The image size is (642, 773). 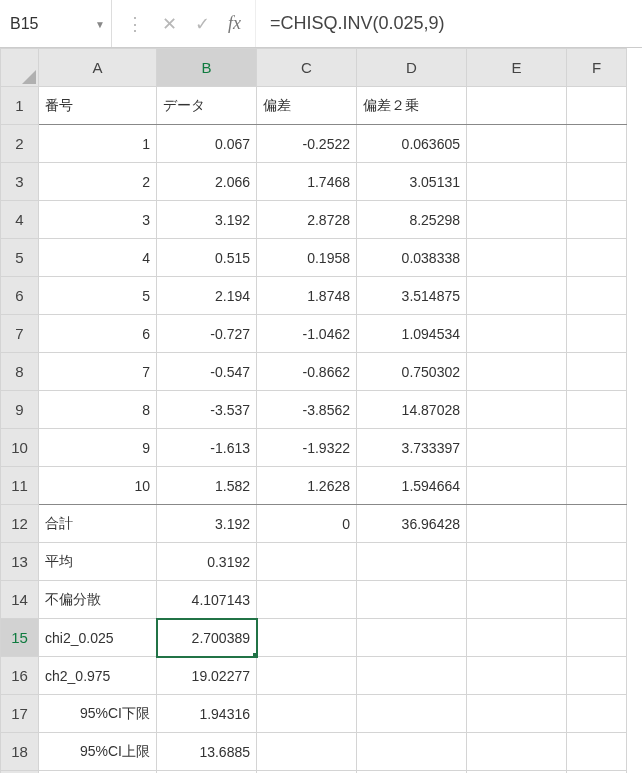 What do you see at coordinates (517, 448) in the screenshot?
I see `cell-E10` at bounding box center [517, 448].